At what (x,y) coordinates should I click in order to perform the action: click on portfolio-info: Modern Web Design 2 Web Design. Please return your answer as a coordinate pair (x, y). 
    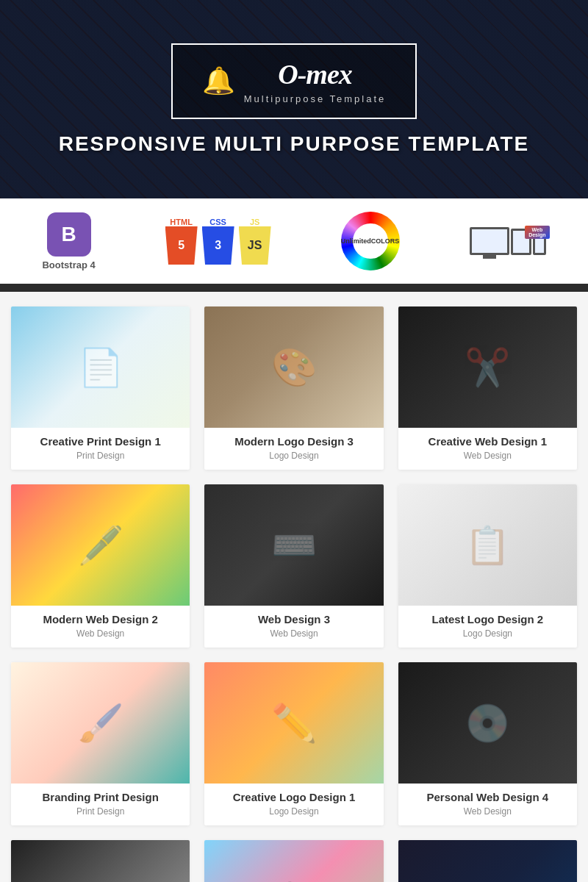
    Looking at the image, I should click on (100, 626).